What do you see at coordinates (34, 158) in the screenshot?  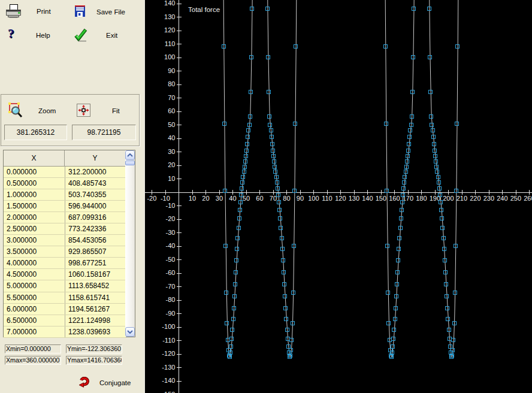 I see `column-header-x: X` at bounding box center [34, 158].